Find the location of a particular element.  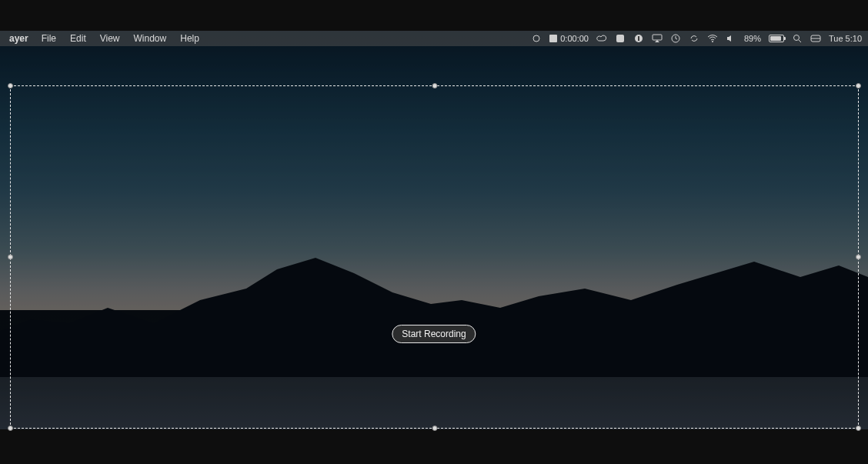

macos-menubar: ayer File Edit View Window Help 0:00:00 is located at coordinates (434, 38).